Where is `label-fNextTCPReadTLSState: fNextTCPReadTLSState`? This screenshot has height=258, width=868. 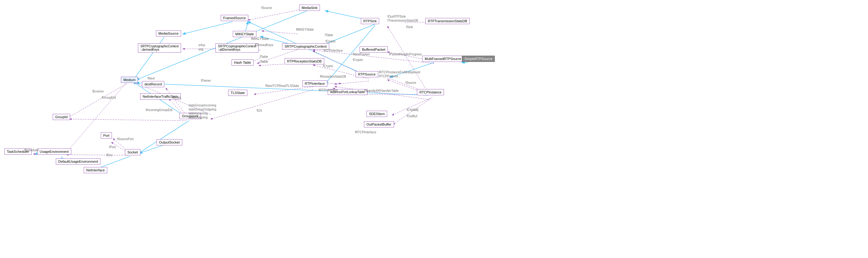
label-fNextTCPReadTLSState: fNextTCPReadTLSState is located at coordinates (282, 86).